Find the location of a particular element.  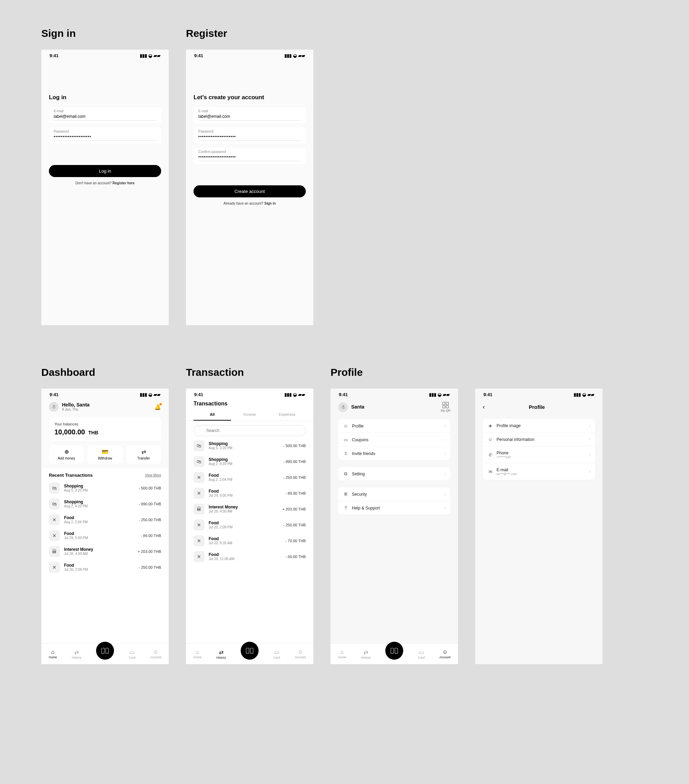

transaction-date: Jul 28, 4:00 AM is located at coordinates (79, 554).